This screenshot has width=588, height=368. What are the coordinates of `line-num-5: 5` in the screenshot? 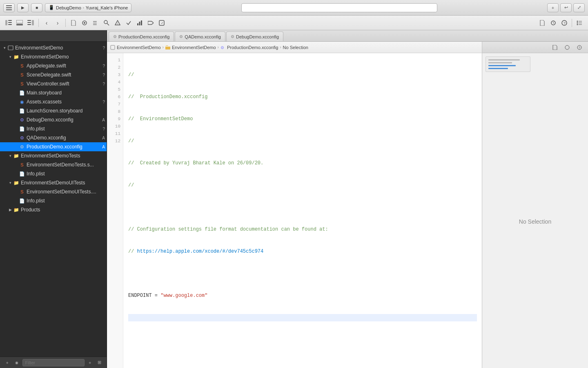 It's located at (115, 90).